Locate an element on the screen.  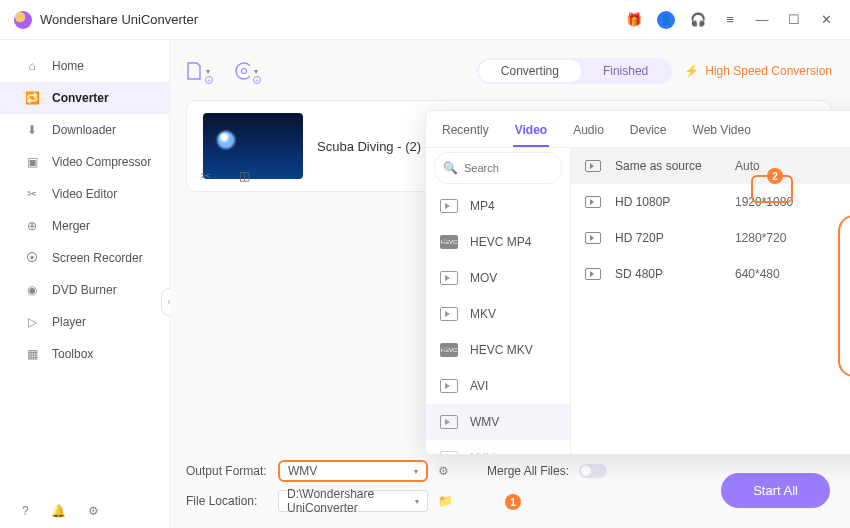
crop-icon: ◫ is located at coordinates (244, 176).